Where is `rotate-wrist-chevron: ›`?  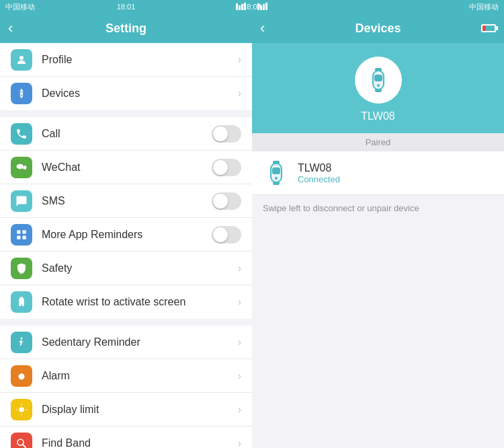
rotate-wrist-chevron: › is located at coordinates (239, 302).